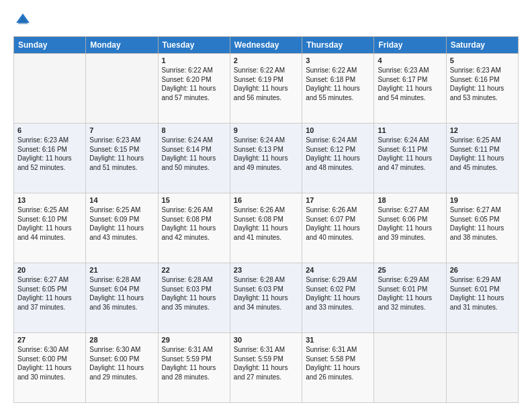  What do you see at coordinates (122, 368) in the screenshot?
I see `calendar-cell: 28Sunrise: 6:30 AMSunset: 6:00 PMDayligh…` at bounding box center [122, 368].